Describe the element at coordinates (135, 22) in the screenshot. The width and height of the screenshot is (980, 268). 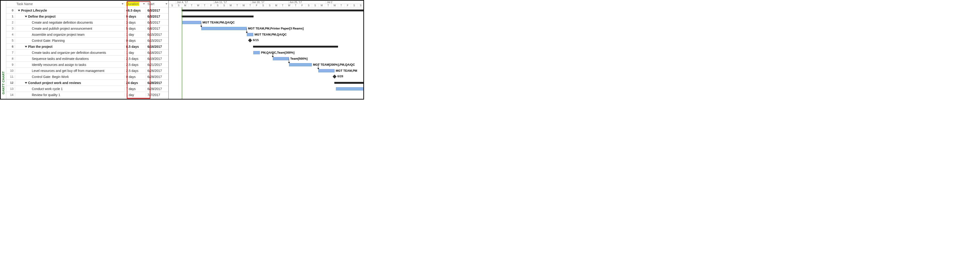
I see `duration-cell: 3 days` at that location.